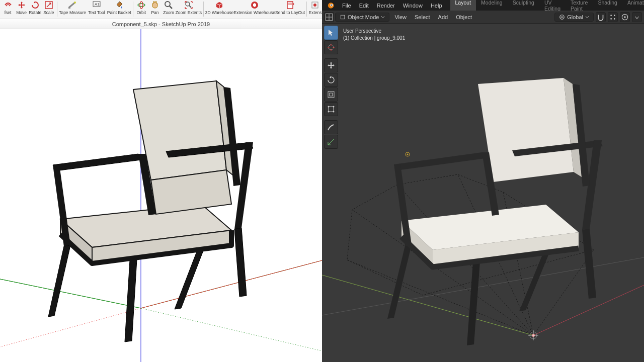  Describe the element at coordinates (437, 6) in the screenshot. I see `menu-help: Help` at that location.